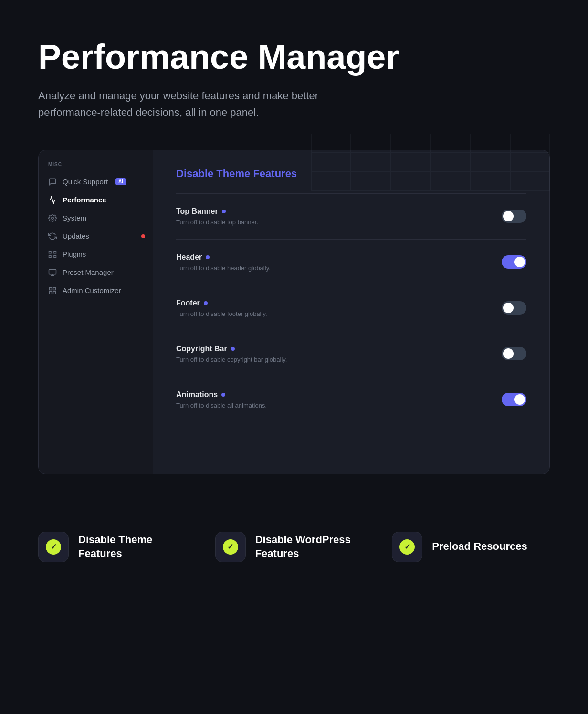  What do you see at coordinates (514, 216) in the screenshot?
I see `toggle-top-banner` at bounding box center [514, 216].